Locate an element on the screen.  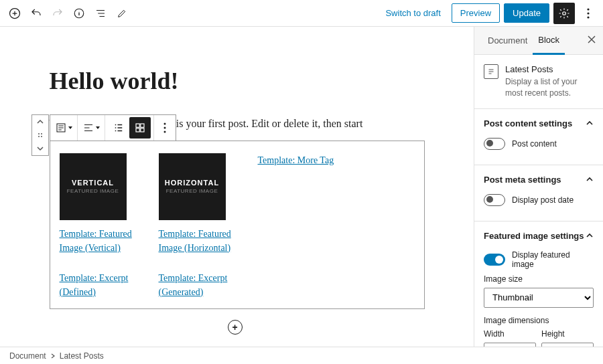
drag-handle is located at coordinates (40, 135).